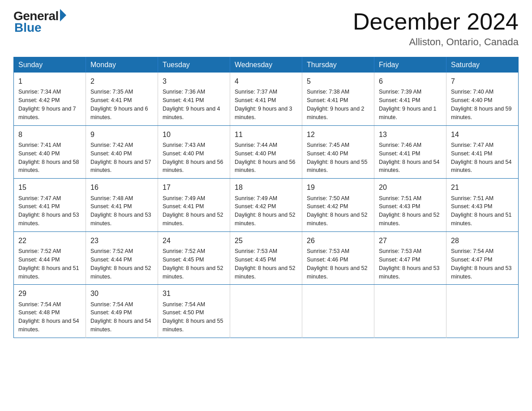 The height and width of the screenshot is (411, 532). Describe the element at coordinates (337, 158) in the screenshot. I see `day-info: Sunrise: 7:45 AMSunset: 4:40 PMDaylight:…` at that location.